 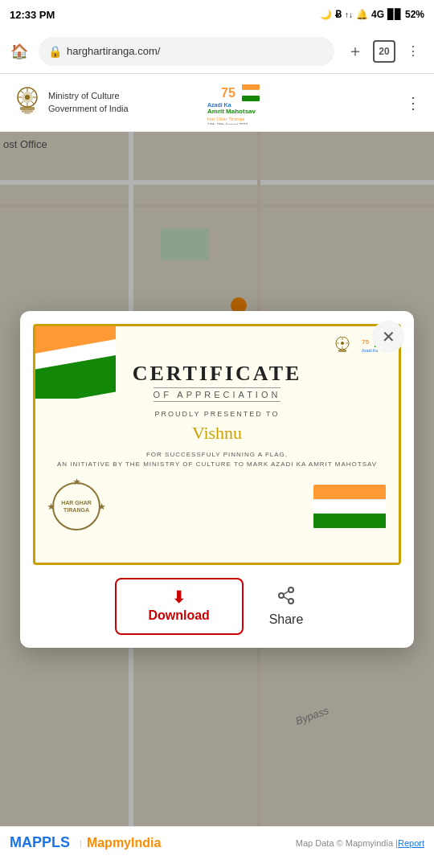 What do you see at coordinates (338, 14) in the screenshot?
I see `bluetooth-icon: Ƀ` at bounding box center [338, 14].